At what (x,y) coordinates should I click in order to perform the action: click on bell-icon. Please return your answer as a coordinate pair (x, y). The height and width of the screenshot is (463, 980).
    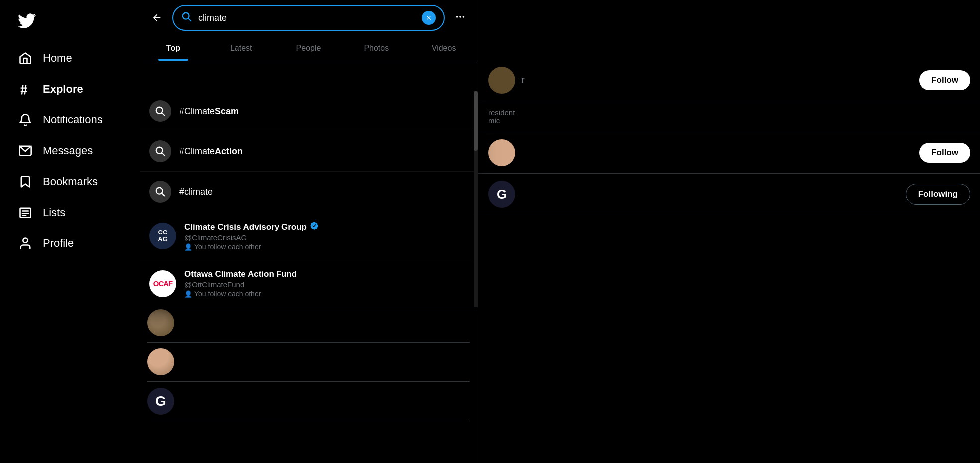
    Looking at the image, I should click on (25, 120).